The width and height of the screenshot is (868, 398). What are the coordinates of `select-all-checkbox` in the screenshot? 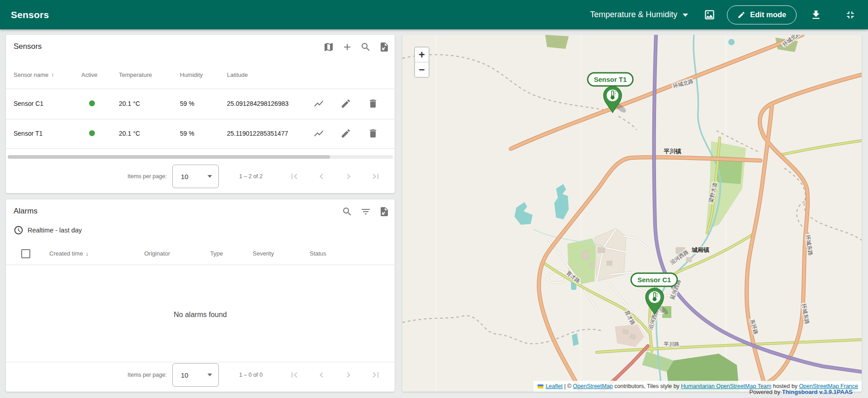 It's located at (26, 254).